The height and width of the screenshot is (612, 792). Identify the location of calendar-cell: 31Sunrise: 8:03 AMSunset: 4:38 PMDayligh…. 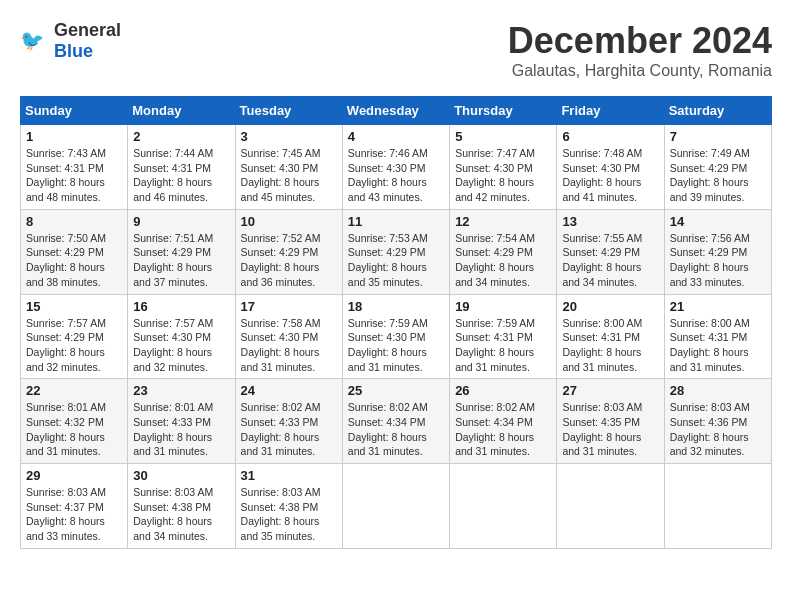
(288, 506).